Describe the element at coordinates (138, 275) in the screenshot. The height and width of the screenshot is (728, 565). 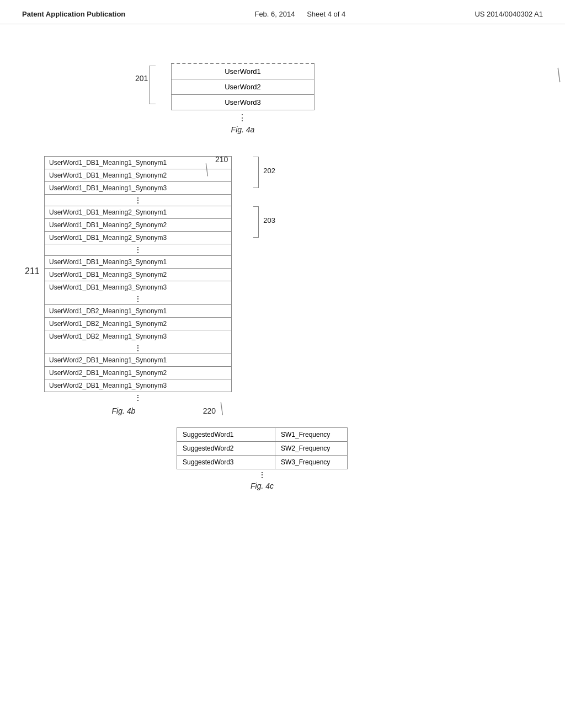
I see `fig4b-row-3-2: UserWord1_DB1_Meaning3_Synonym2` at that location.